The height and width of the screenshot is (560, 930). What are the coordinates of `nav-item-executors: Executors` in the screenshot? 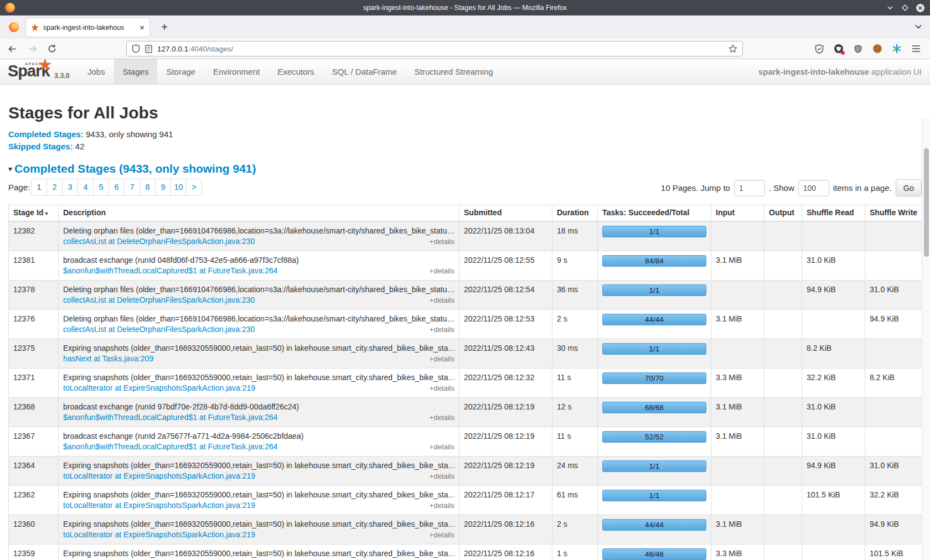 It's located at (296, 72).